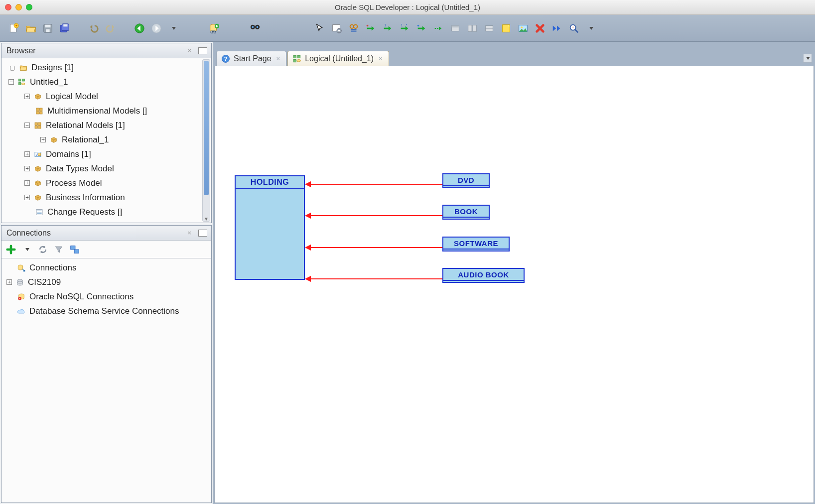 Image resolution: width=815 pixels, height=504 pixels. I want to click on connections-toolbar, so click(107, 250).